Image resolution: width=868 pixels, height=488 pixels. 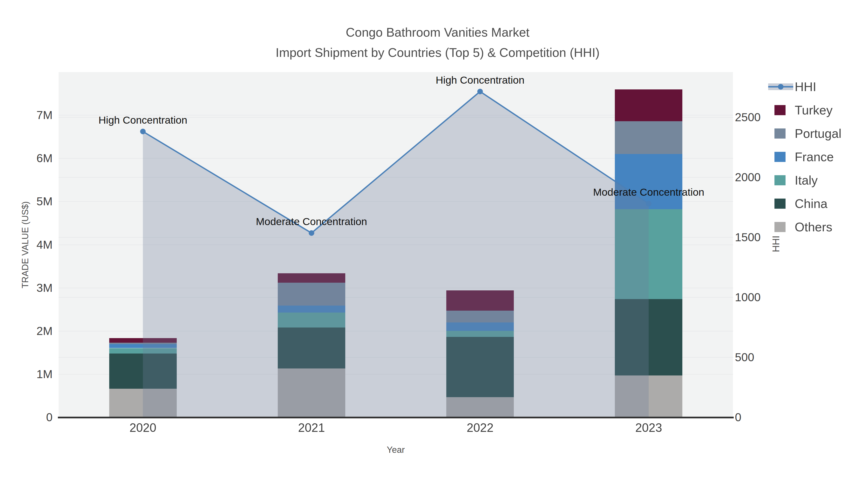 I want to click on legend-label-hhi: HHI, so click(x=805, y=87).